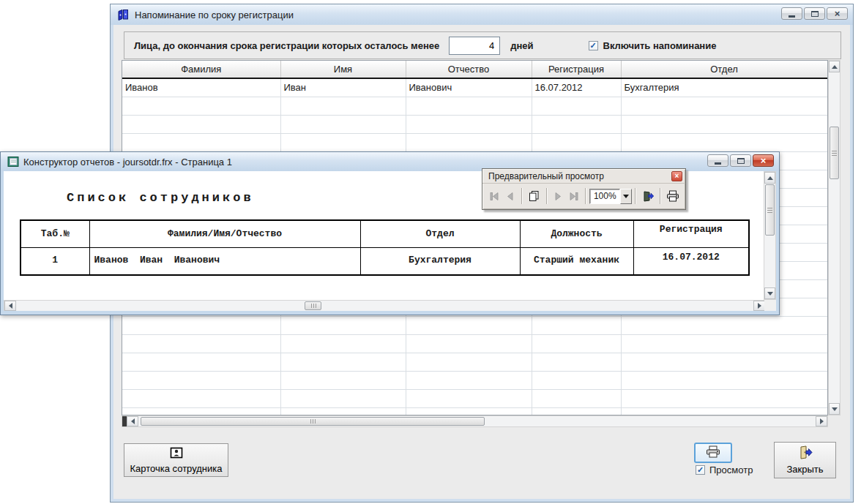 Image resolution: width=861 pixels, height=504 pixels. What do you see at coordinates (55, 234) in the screenshot?
I see `report-col-tabno: Таб.№` at bounding box center [55, 234].